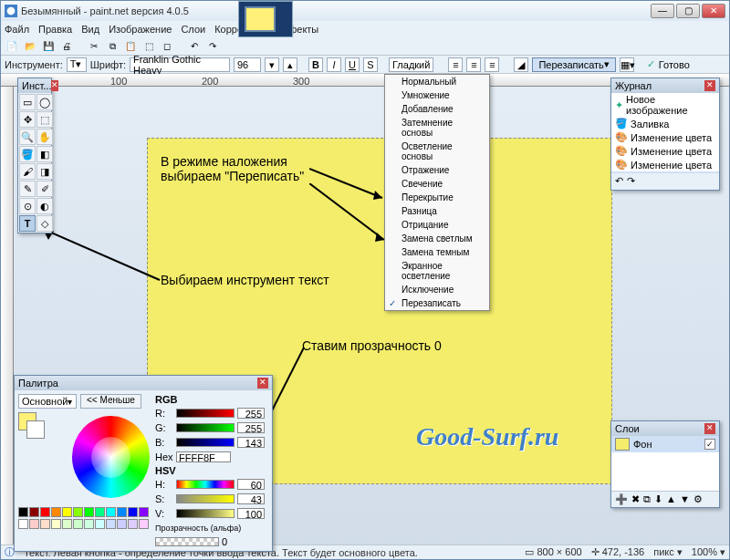 The width and height of the screenshot is (730, 560). What do you see at coordinates (16, 29) in the screenshot?
I see `menu-file: Файл` at bounding box center [16, 29].